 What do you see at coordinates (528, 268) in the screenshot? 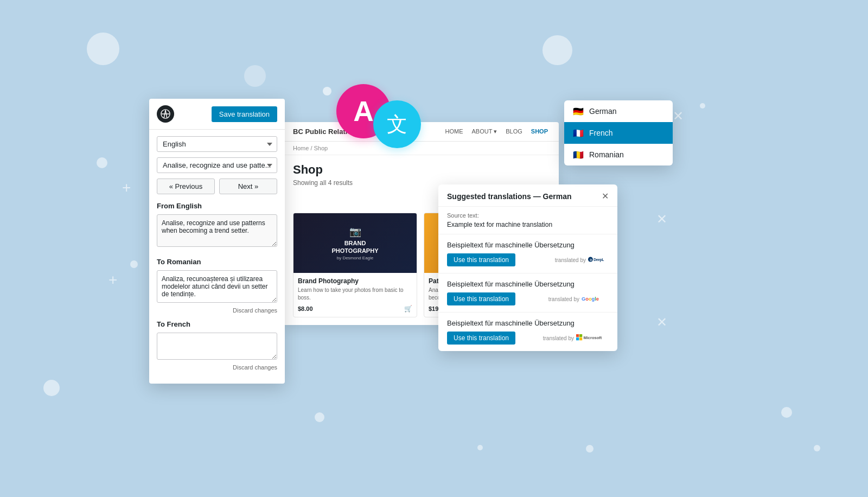
I see `suggestions-panel: Suggested translations — German ✕ Source…` at bounding box center [528, 268].